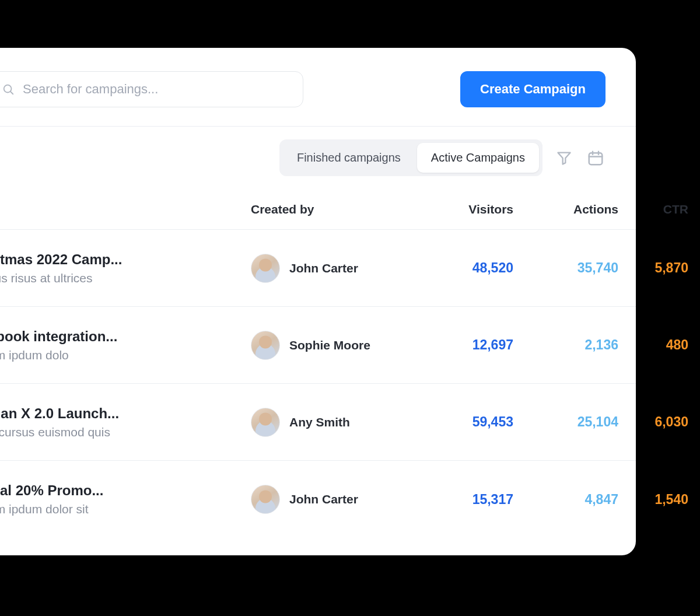 The image size is (700, 616). I want to click on creator-name: Any Smith, so click(320, 422).